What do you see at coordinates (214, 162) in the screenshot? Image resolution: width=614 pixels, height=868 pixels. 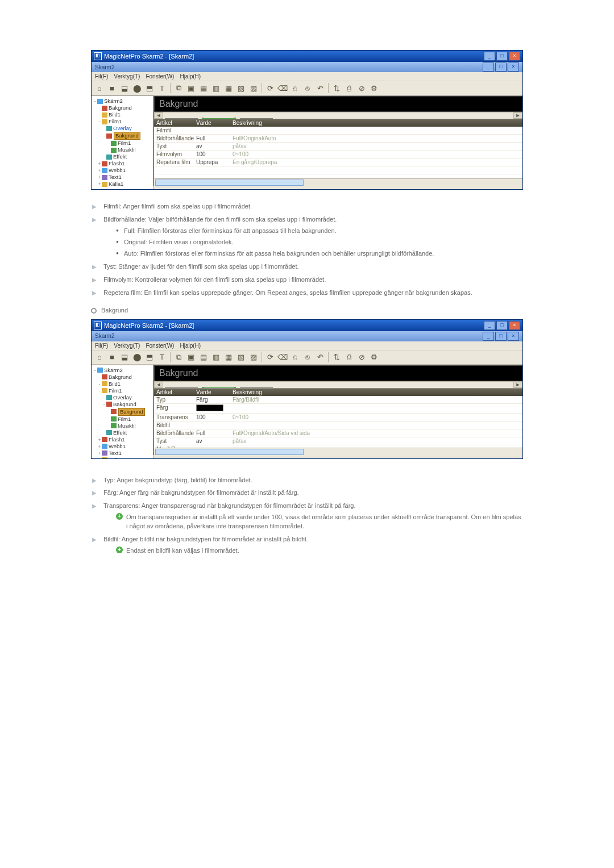 I see `prop-value: Upprepa` at bounding box center [214, 162].